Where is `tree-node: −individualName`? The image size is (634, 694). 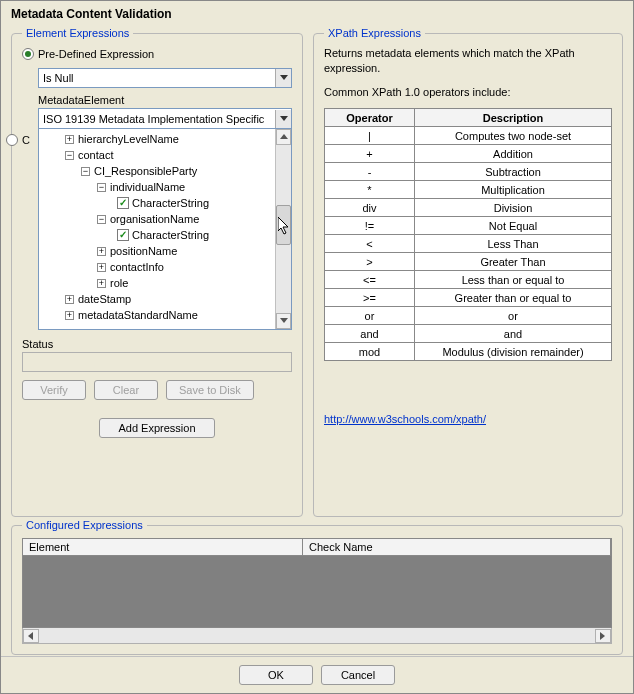
tree-node: −individualName is located at coordinates (157, 187).